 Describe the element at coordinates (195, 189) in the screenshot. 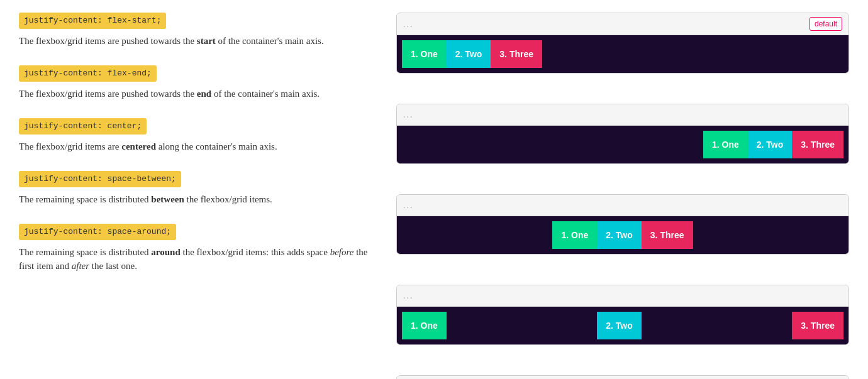

I see `section-space-between: justify-content: space-between; The rema…` at that location.